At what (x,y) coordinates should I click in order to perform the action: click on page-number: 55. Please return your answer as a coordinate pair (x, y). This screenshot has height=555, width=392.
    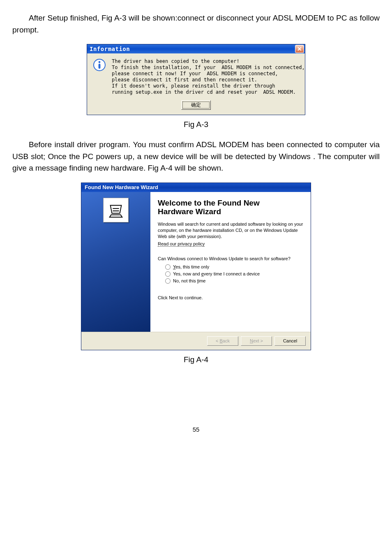
    Looking at the image, I should click on (196, 429).